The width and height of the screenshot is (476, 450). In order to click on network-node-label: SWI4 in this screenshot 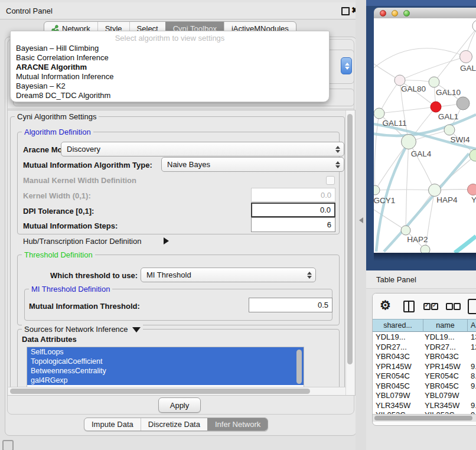, I will do `click(459, 139)`.